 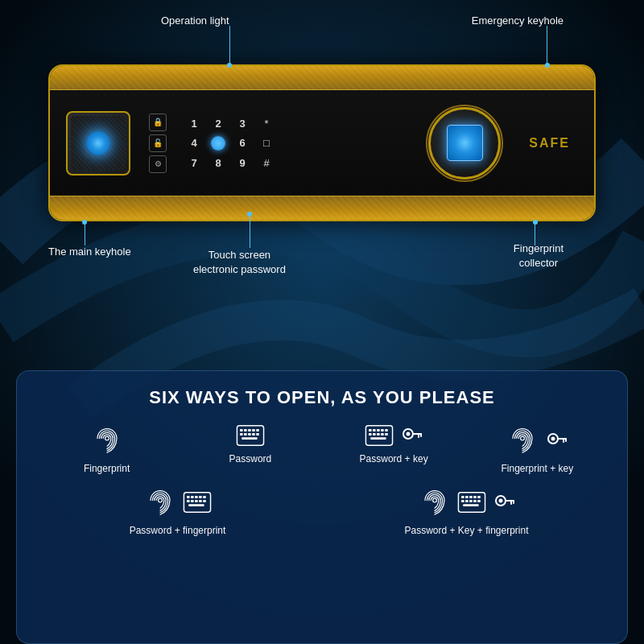 What do you see at coordinates (266, 163) in the screenshot?
I see `key-hash: #` at bounding box center [266, 163].